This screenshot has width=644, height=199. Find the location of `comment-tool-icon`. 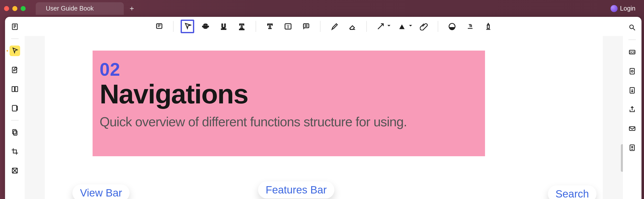

comment-tool-icon is located at coordinates (15, 51).